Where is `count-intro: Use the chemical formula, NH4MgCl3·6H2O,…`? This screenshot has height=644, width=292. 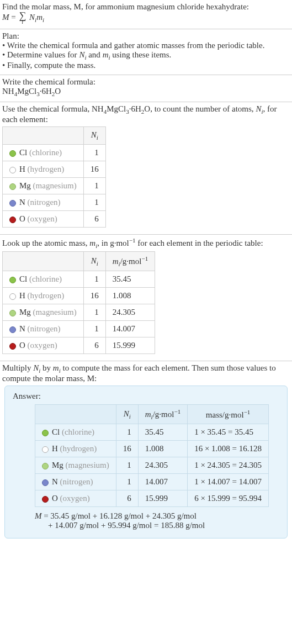
count-intro: Use the chemical formula, NH4MgCl3·6H2O,… is located at coordinates (146, 114).